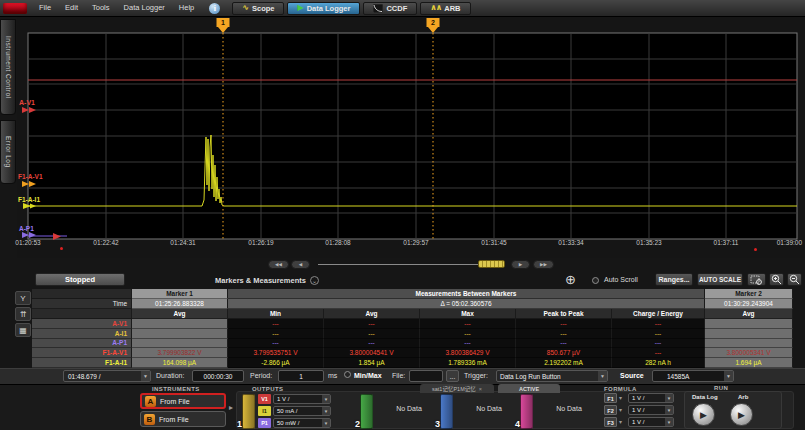 This screenshot has width=805, height=430. I want to click on sidebar-tab-instrument-control: Instrument Control, so click(8, 67).